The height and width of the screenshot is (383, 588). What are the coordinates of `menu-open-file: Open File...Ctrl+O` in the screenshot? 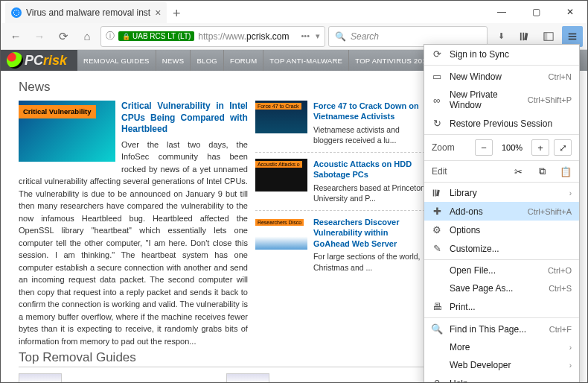 It's located at (502, 270).